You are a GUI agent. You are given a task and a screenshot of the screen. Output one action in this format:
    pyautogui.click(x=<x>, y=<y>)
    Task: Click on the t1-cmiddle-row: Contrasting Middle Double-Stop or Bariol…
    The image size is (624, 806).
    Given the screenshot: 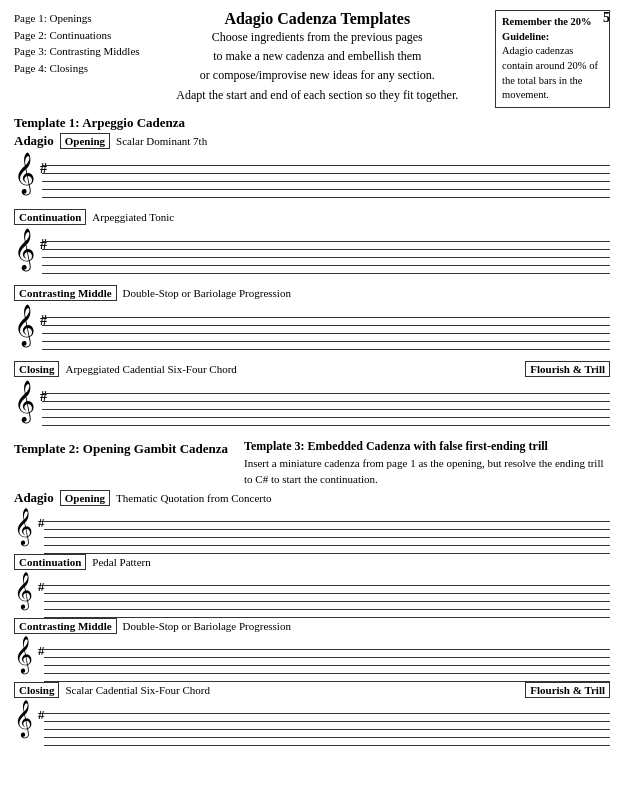 What is the action you would take?
    pyautogui.click(x=312, y=293)
    